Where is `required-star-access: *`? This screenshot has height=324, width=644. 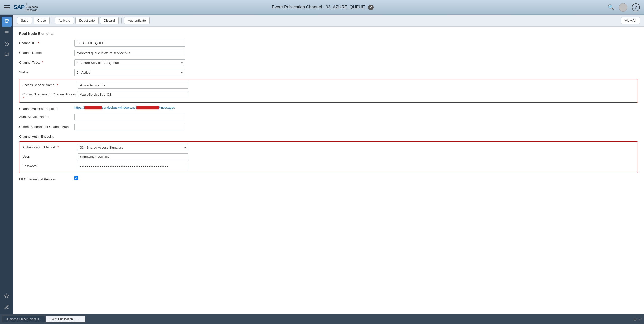 required-star-access: * is located at coordinates (57, 85).